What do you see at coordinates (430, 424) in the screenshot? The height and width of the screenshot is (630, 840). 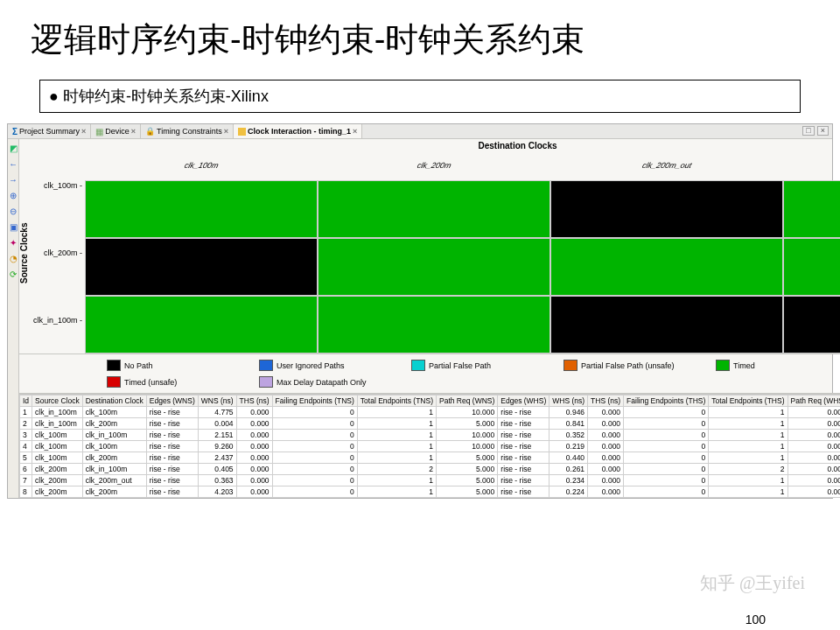 I see `table-row: 2clk_in_100mclk_200mrise - rise0.0040.00…` at bounding box center [430, 424].